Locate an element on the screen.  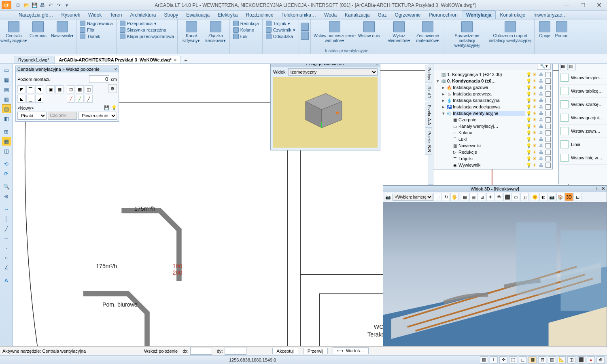
tree-row: ▷Redukcje💡☀🖶 is located at coordinates (493, 152).